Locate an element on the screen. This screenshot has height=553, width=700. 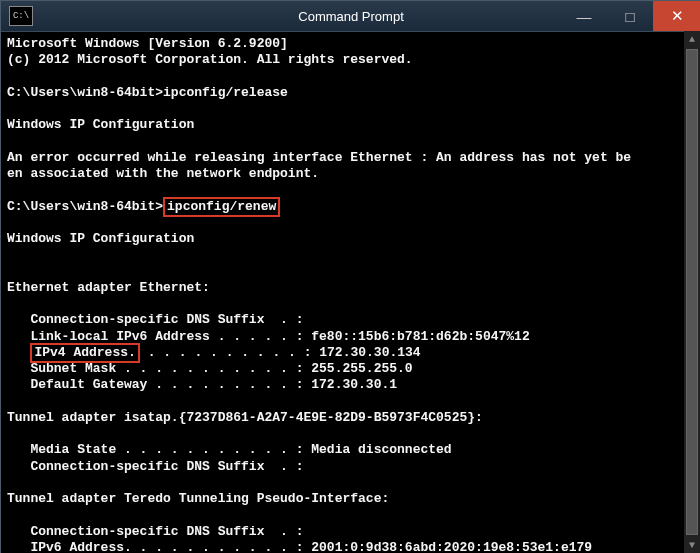
tunnel-isatap-header: Tunnel adapter isatap.{7237D861-A2A7-4E9… is located at coordinates (245, 418).